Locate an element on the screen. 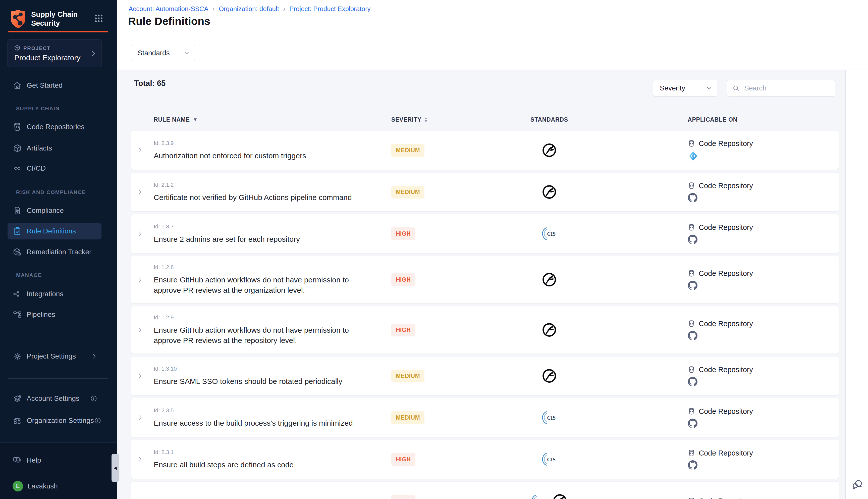  rule-name: Authorization not enforced for custom tr… is located at coordinates (264, 156).